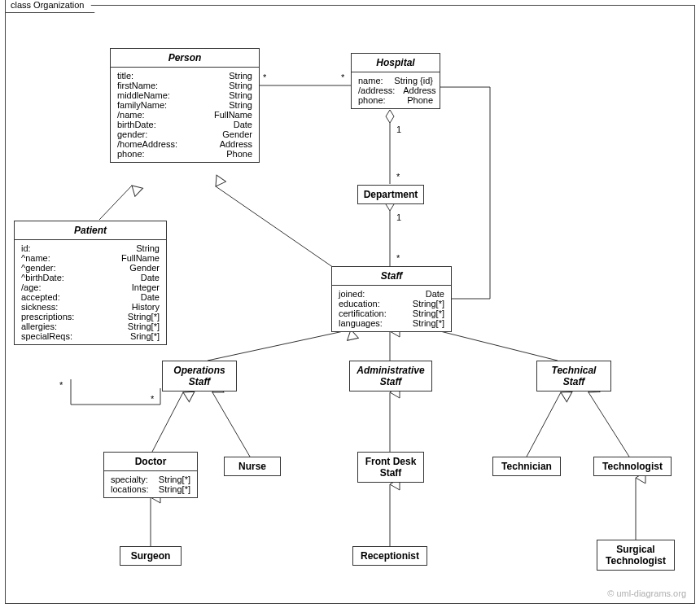 The image size is (700, 608). I want to click on class-department: Department, so click(391, 195).